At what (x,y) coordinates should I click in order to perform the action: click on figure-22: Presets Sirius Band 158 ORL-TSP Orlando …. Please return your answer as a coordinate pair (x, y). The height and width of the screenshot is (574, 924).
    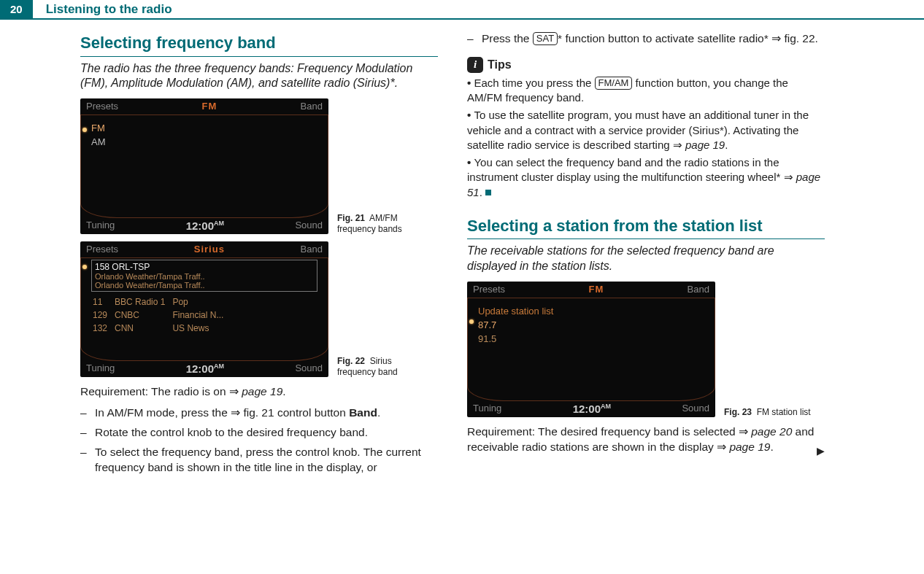
    Looking at the image, I should click on (259, 309).